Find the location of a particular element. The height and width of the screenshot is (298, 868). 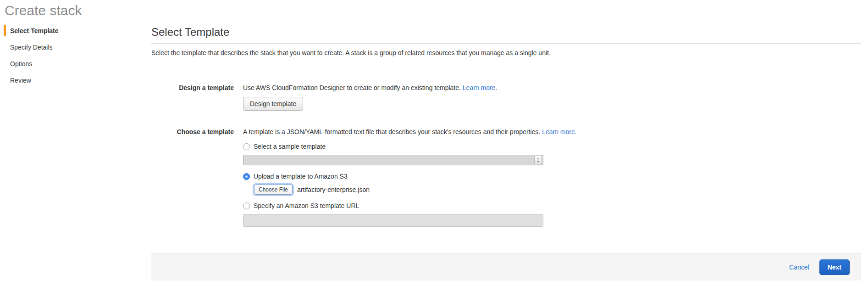

design-template-text-span: Use AWS CloudFormation Designer to creat… is located at coordinates (353, 88).